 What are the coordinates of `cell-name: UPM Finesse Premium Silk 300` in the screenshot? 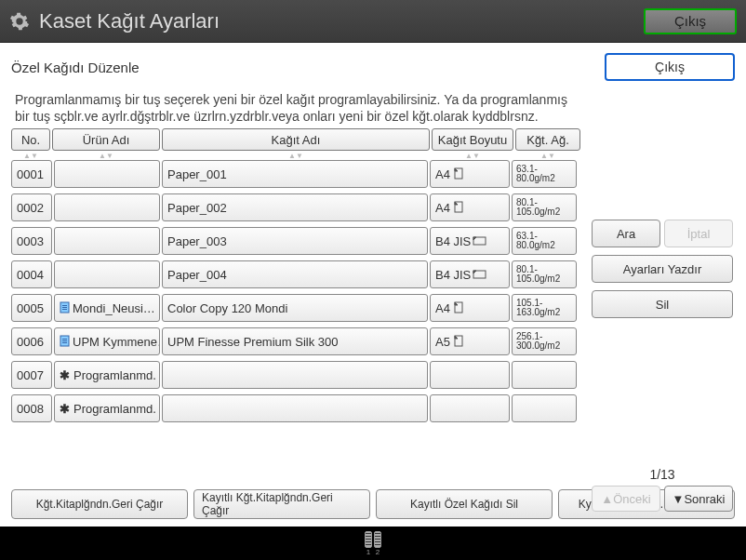 It's located at (295, 341).